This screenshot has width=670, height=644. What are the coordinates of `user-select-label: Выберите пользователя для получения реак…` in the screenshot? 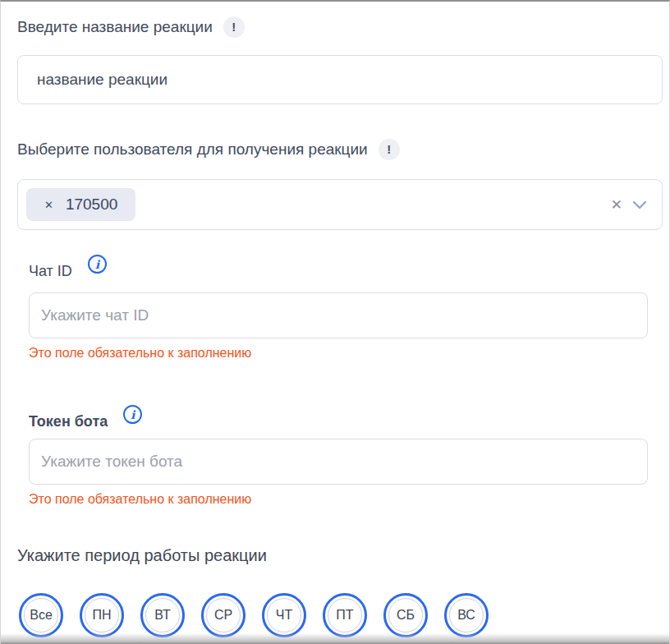 It's located at (192, 150).